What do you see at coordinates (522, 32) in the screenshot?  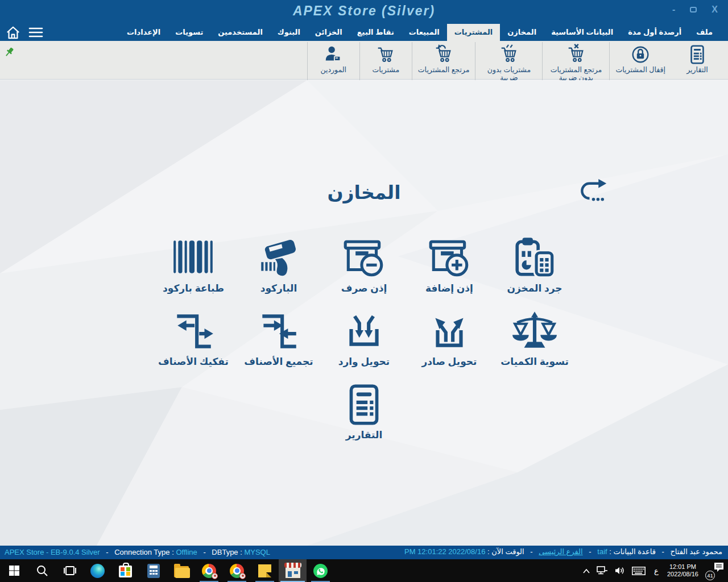 I see `tab-warehouses: المخازن` at bounding box center [522, 32].